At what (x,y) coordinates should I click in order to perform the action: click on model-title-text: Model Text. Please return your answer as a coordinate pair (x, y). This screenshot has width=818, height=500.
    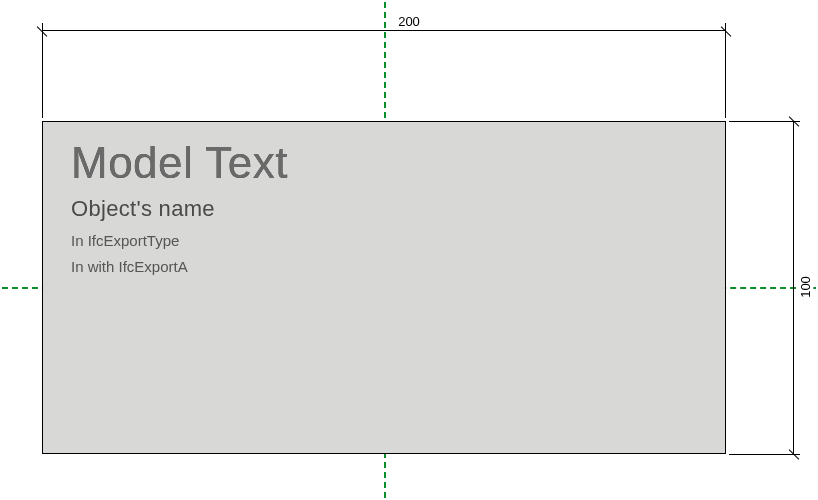
    Looking at the image, I should click on (180, 163).